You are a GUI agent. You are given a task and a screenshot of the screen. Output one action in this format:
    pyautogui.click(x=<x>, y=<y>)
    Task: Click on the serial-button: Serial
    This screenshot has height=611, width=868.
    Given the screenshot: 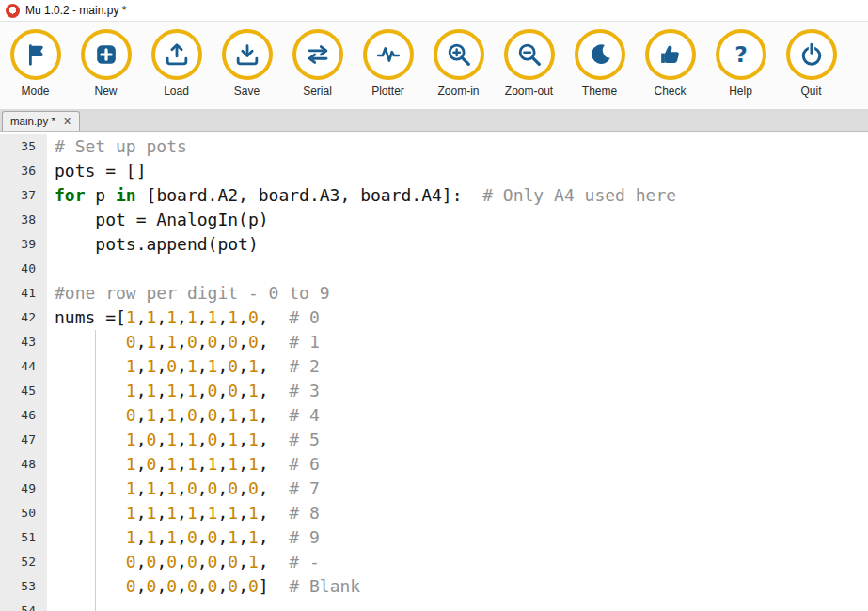 What is the action you would take?
    pyautogui.click(x=318, y=64)
    